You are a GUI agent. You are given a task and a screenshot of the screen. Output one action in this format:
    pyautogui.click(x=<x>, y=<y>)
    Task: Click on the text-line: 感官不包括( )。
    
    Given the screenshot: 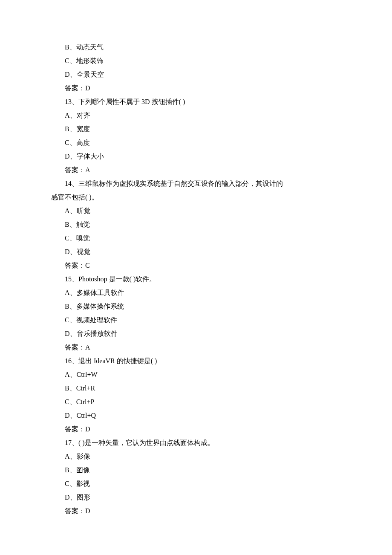 What is the action you would take?
    pyautogui.click(x=196, y=197)
    